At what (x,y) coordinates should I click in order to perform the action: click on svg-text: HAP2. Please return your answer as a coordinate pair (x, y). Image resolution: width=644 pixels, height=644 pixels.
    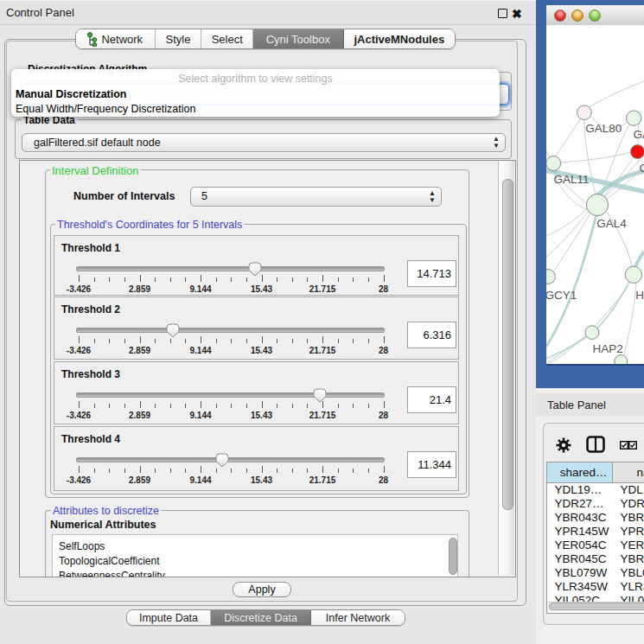
    Looking at the image, I should click on (609, 349).